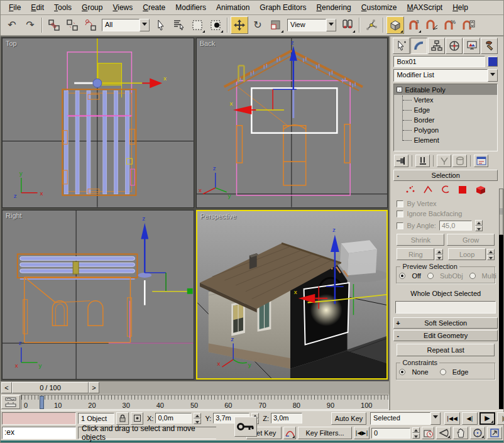 Image resolution: width=504 pixels, height=443 pixels. Describe the element at coordinates (501, 212) in the screenshot. I see `scrollbar-thumb` at that location.